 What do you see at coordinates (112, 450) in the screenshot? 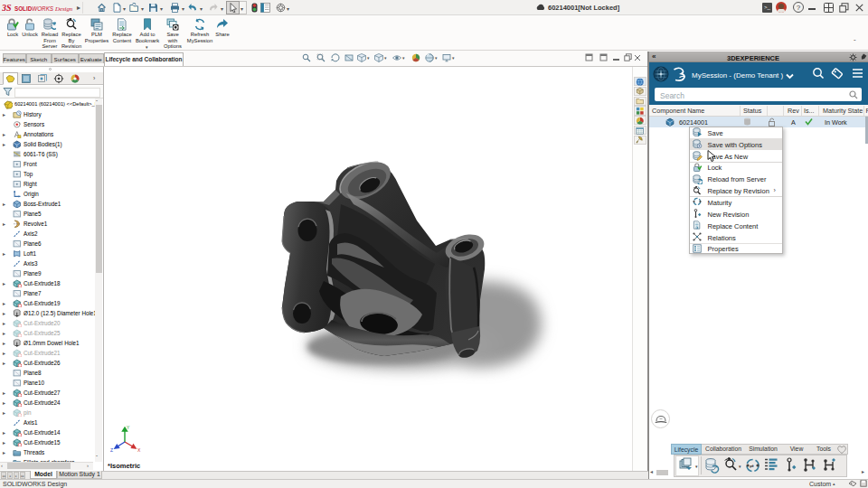
I see `svg-text: Z` at bounding box center [112, 450].